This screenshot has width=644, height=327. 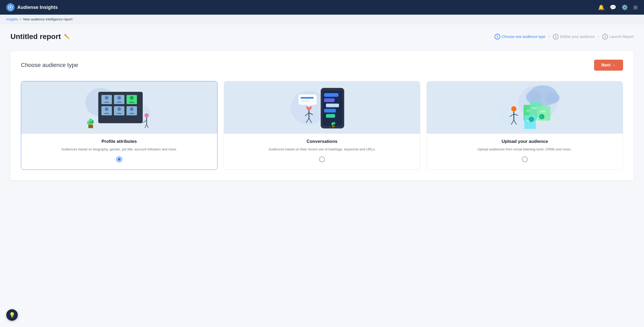 I want to click on card-title-profile: Profile attributes, so click(x=119, y=142).